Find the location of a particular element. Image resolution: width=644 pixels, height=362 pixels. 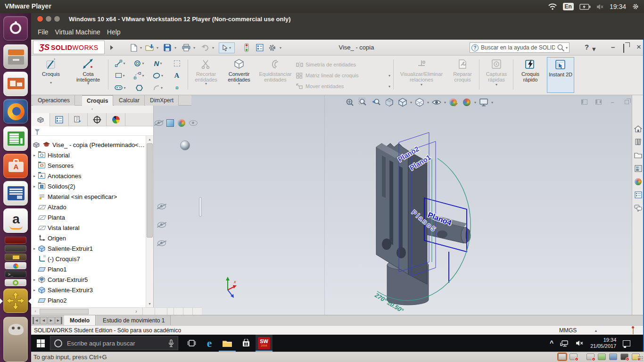

amazon-icon: a is located at coordinates (16, 221).